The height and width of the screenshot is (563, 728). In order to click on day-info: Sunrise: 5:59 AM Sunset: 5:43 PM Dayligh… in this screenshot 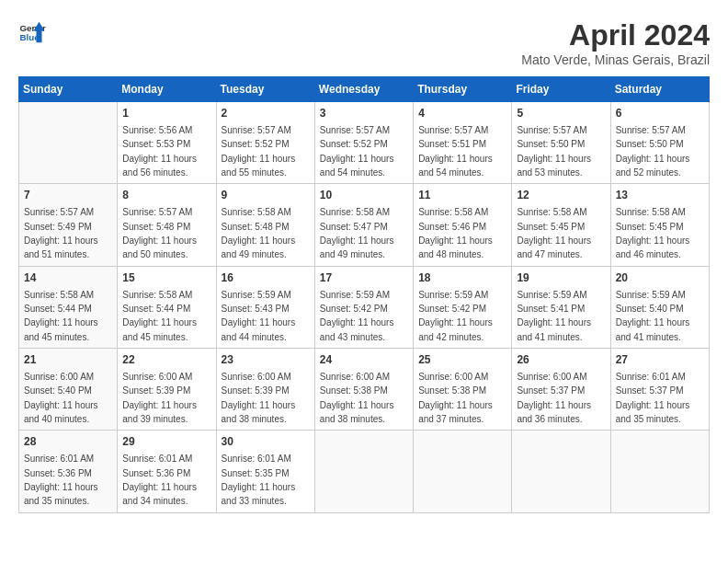, I will do `click(259, 316)`.